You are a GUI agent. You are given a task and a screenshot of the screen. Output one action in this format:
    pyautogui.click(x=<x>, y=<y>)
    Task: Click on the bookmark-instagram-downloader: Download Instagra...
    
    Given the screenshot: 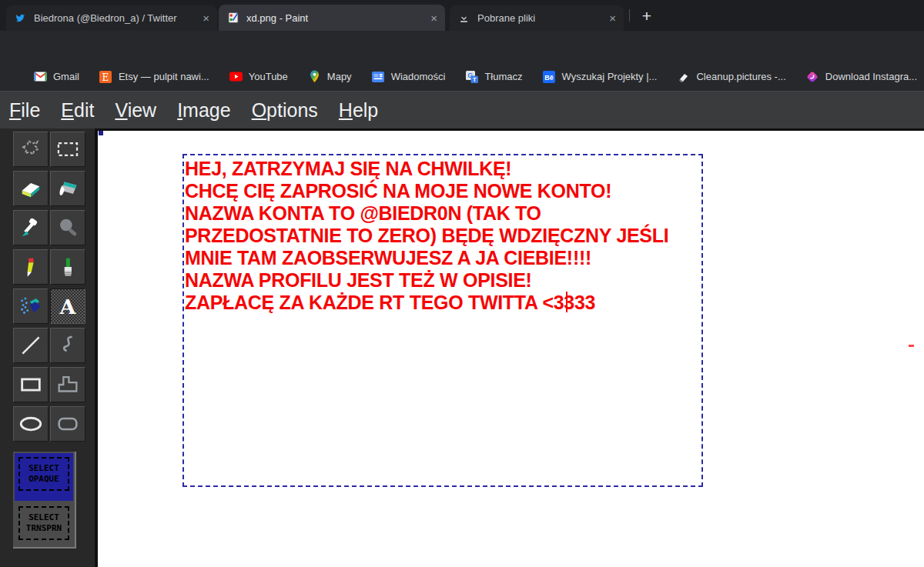 What is the action you would take?
    pyautogui.click(x=862, y=77)
    